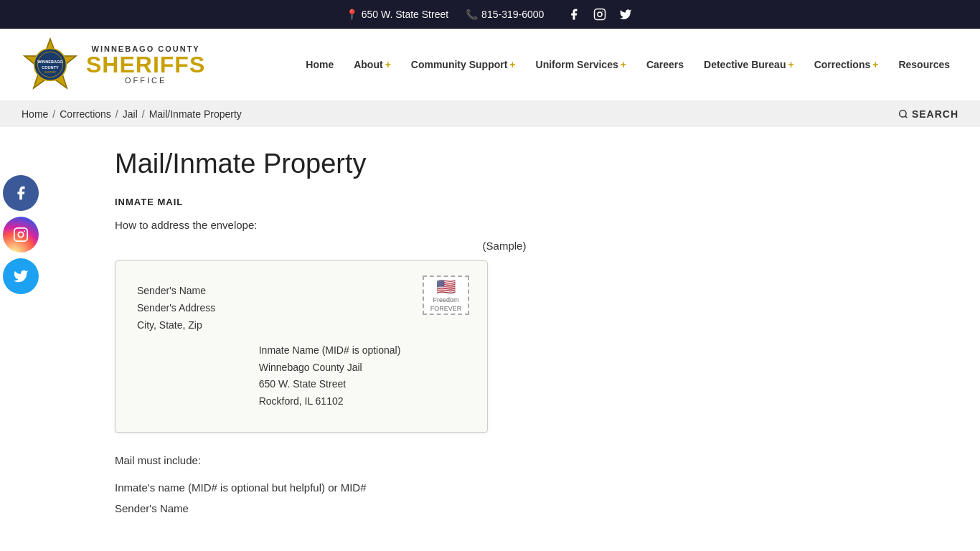 Image resolution: width=980 pixels, height=551 pixels. Describe the element at coordinates (85, 114) in the screenshot. I see `breadcrumb-corrections: Corrections` at that location.